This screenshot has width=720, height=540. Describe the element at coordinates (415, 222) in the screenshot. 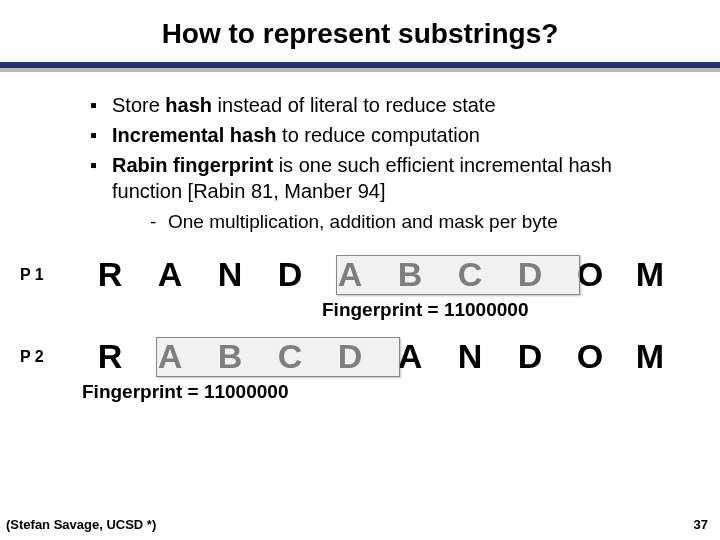

I see `sub-bullet-1: - One multiplication, addition and mask …` at that location.